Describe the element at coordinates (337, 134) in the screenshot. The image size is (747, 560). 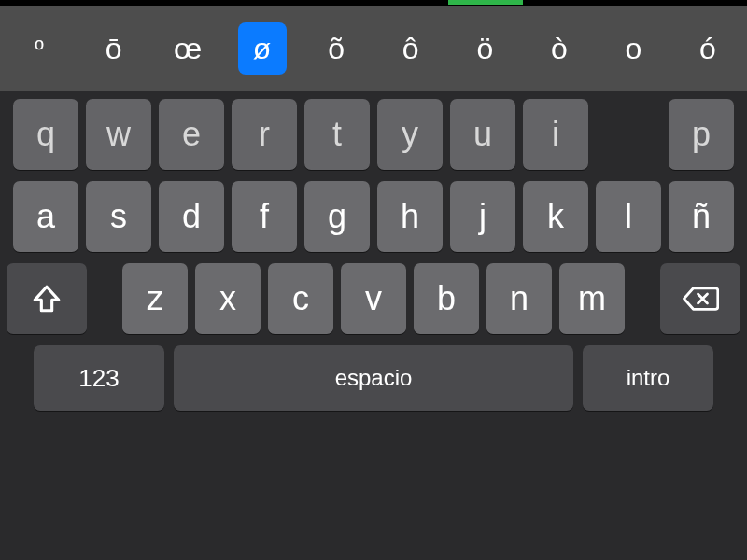
I see `key-t: t` at that location.